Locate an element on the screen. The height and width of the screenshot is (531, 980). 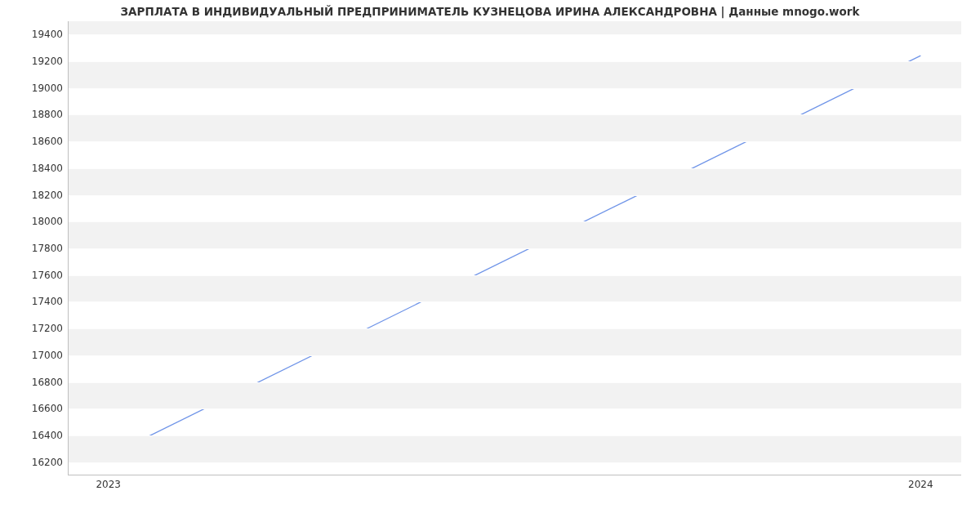
y-tick-label: 17200 is located at coordinates (38, 328).